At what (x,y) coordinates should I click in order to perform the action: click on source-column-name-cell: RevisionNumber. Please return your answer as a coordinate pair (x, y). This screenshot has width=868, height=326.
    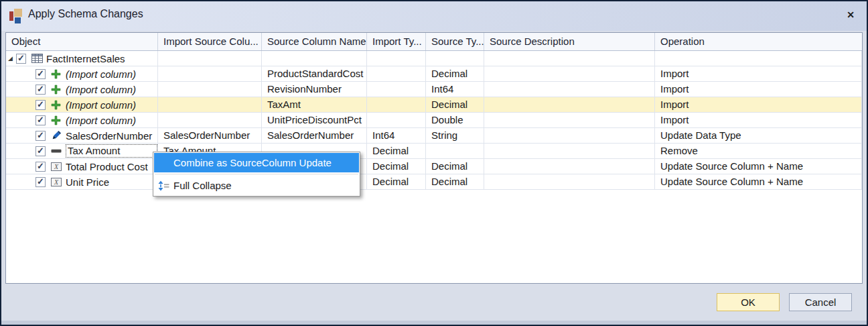
    Looking at the image, I should click on (315, 89).